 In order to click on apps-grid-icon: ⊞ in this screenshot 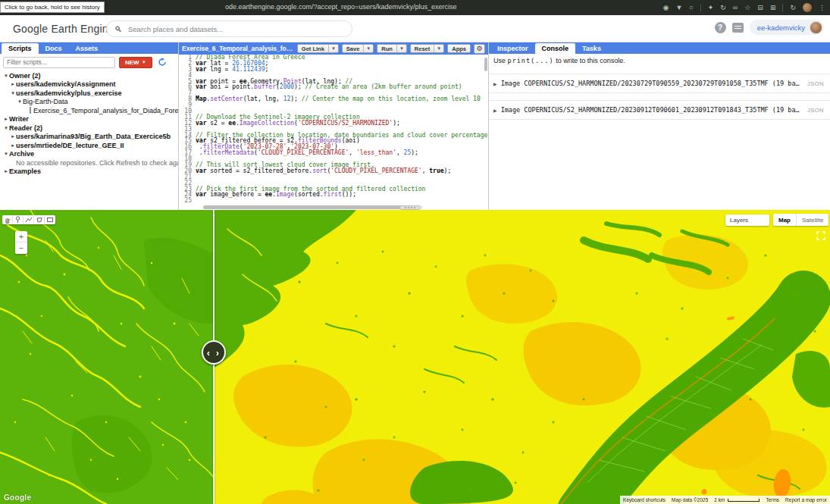, I will do `click(773, 8)`.